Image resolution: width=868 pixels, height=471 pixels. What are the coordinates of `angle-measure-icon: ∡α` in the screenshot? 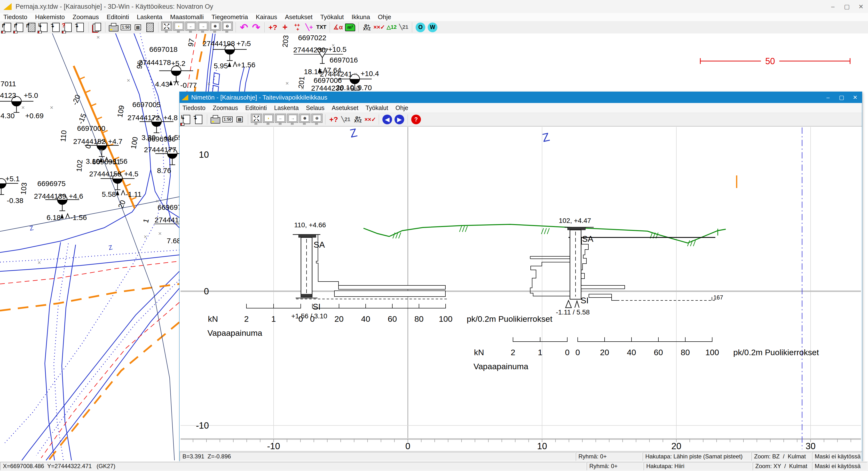 It's located at (338, 27).